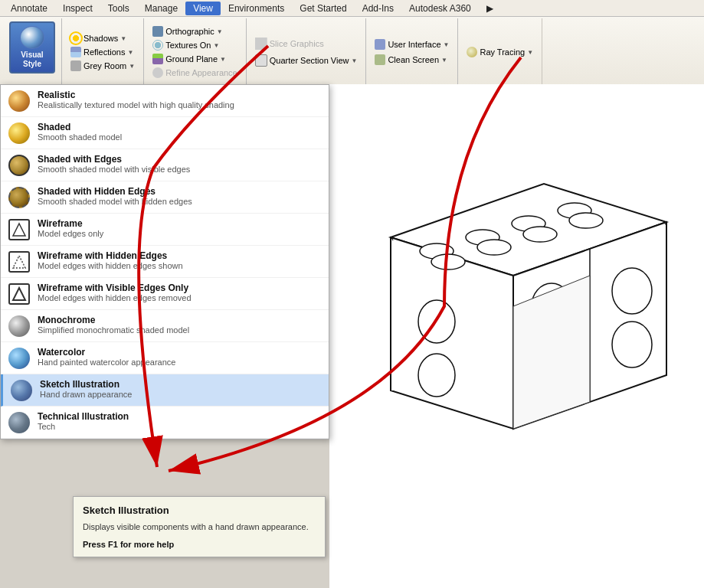  Describe the element at coordinates (165, 326) in the screenshot. I see `dropdown-item-monochrome: Monochrome Simplified monochromatic shad…` at that location.